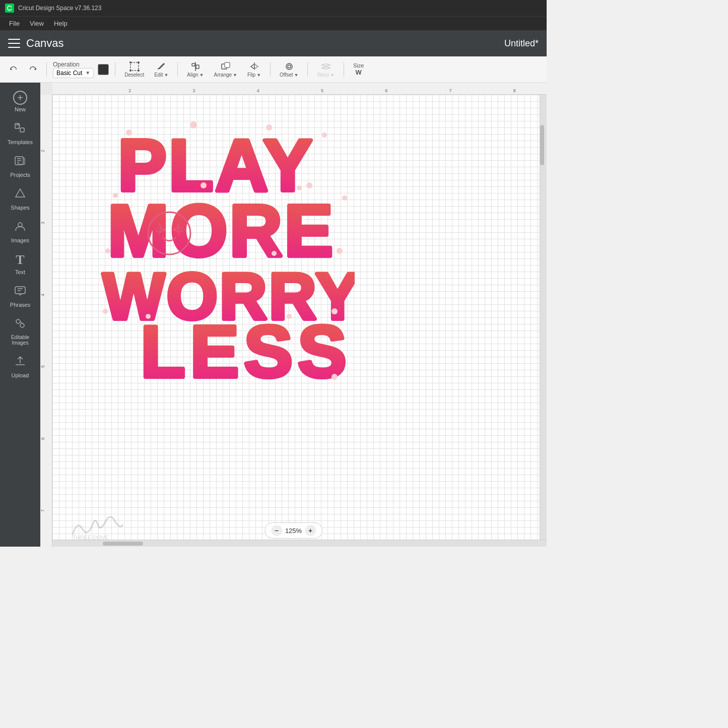 The width and height of the screenshot is (728, 728). What do you see at coordinates (20, 363) in the screenshot?
I see `upload-icon` at bounding box center [20, 363].